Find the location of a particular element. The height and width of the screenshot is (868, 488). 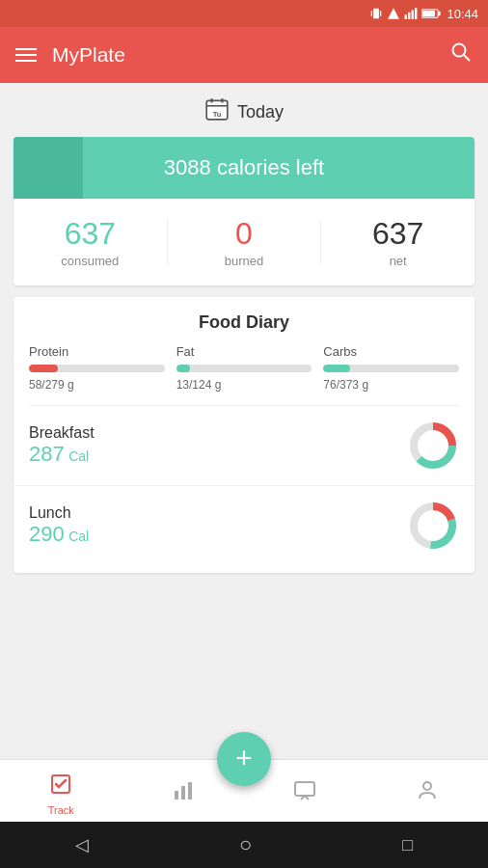

lunch-unit: Cal is located at coordinates (79, 536).